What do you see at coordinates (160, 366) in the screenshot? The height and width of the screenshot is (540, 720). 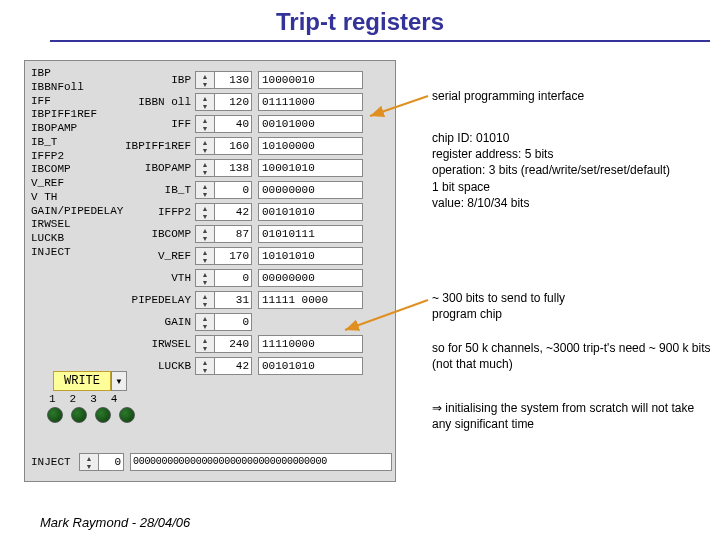 I see `register-label: LUCKB` at bounding box center [160, 366].